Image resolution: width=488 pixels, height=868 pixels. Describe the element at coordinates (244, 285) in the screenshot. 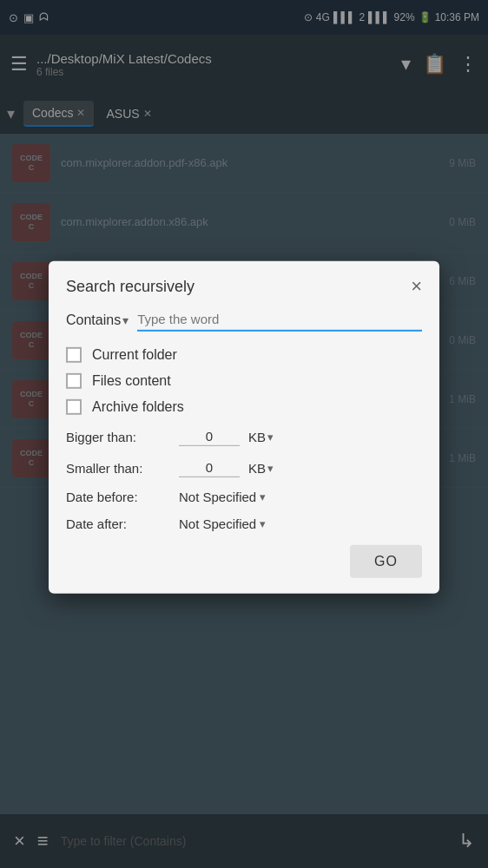

I see `dialog-header: Search recursively ×` at that location.